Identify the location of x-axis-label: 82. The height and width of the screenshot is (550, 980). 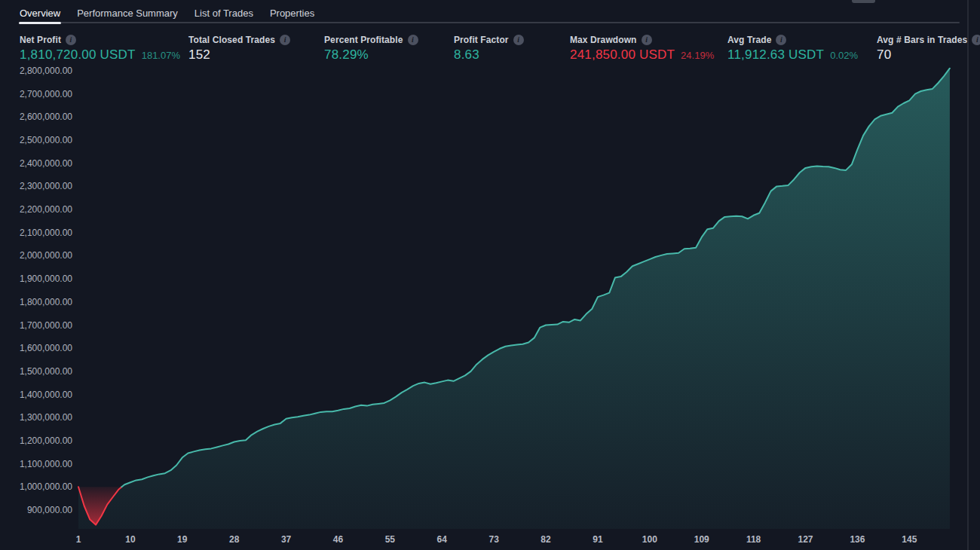
(546, 539).